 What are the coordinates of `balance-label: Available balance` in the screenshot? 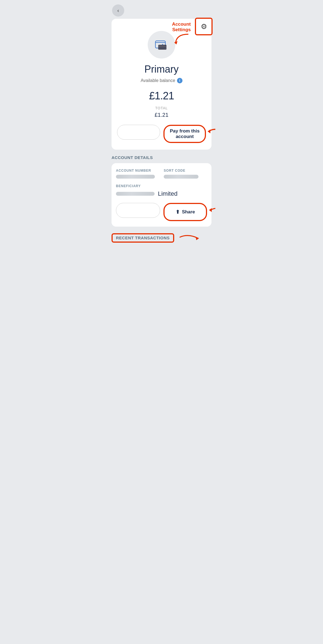 It's located at (158, 81).